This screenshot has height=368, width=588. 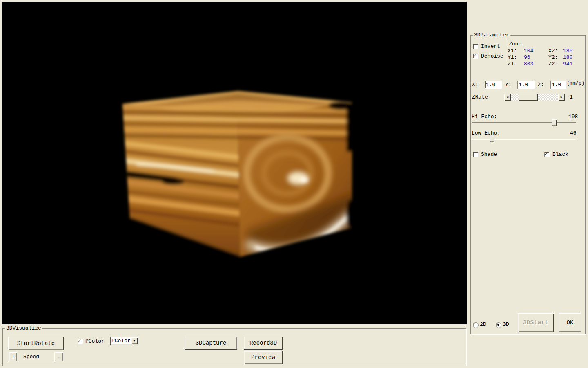 What do you see at coordinates (475, 155) in the screenshot?
I see `shade-checkbox` at bounding box center [475, 155].